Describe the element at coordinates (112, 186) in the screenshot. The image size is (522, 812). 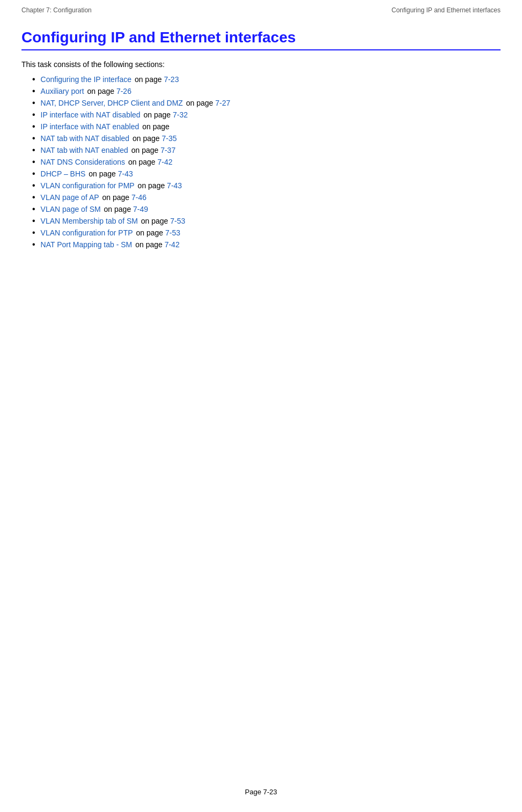
I see `list-item-content: VLAN configuration for PMP on page 7-43` at that location.